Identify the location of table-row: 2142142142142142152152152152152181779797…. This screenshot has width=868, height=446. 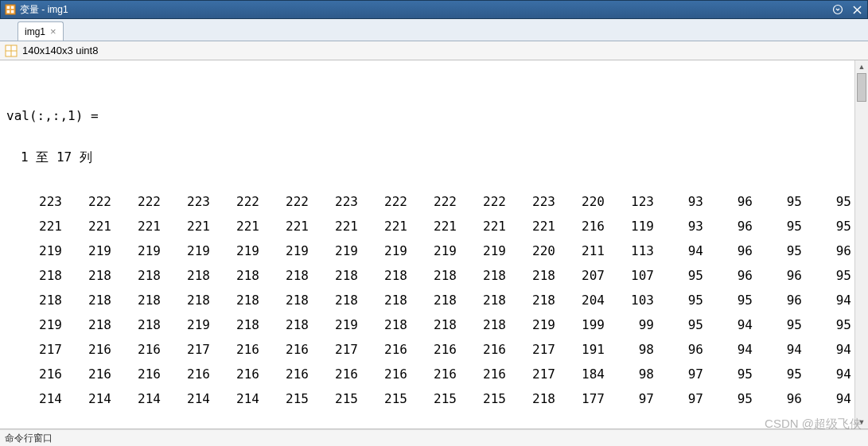
(432, 399).